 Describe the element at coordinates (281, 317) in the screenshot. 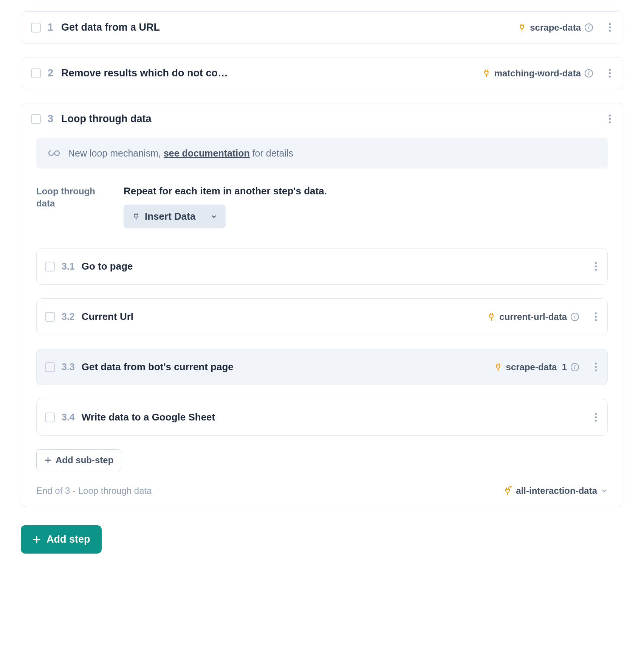

I see `substep-title: Current Url` at that location.